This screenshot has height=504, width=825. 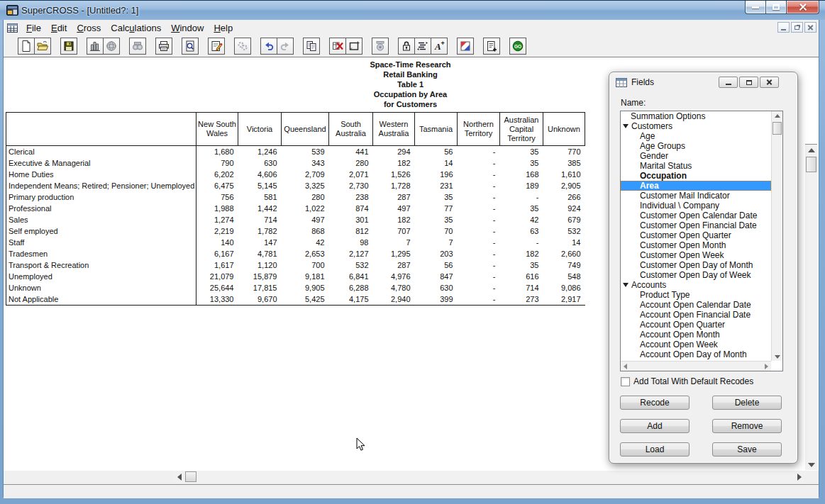 I want to click on data-cell: 6,841, so click(x=351, y=276).